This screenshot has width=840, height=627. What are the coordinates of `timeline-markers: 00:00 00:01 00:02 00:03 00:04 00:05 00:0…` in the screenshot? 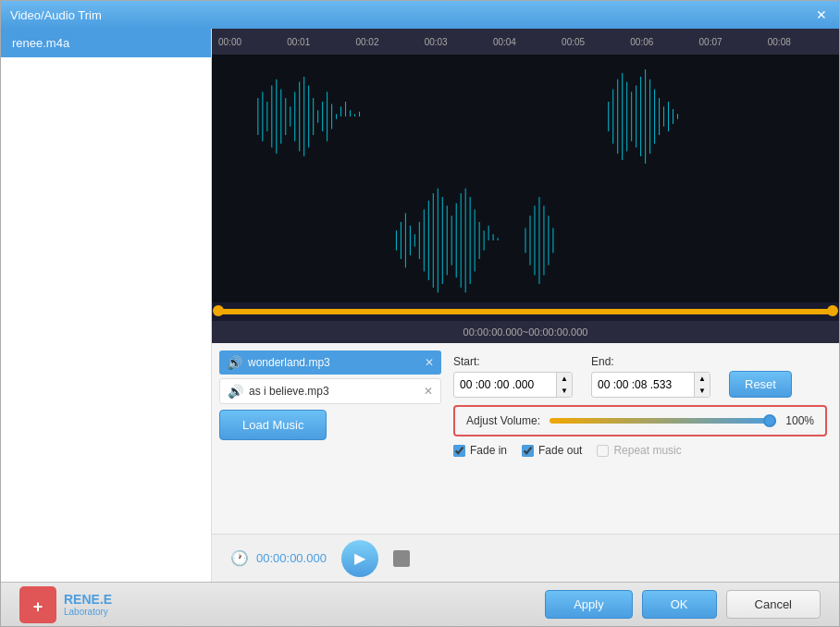 It's located at (525, 43).